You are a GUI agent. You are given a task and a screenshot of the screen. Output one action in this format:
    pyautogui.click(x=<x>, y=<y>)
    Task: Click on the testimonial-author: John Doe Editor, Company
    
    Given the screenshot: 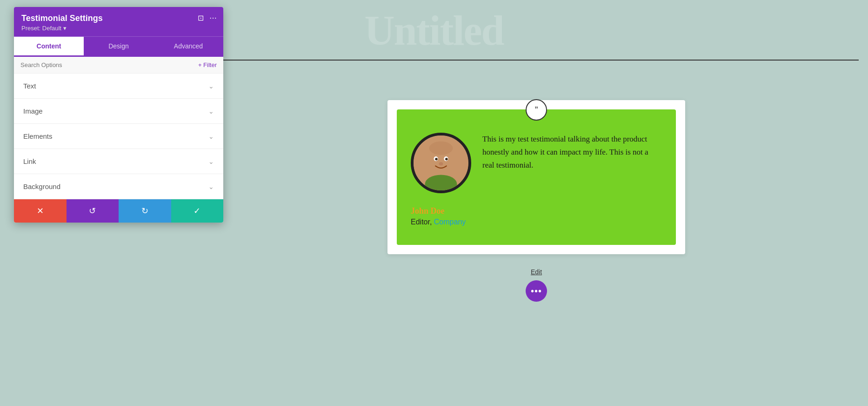 What is the action you would take?
    pyautogui.click(x=536, y=216)
    